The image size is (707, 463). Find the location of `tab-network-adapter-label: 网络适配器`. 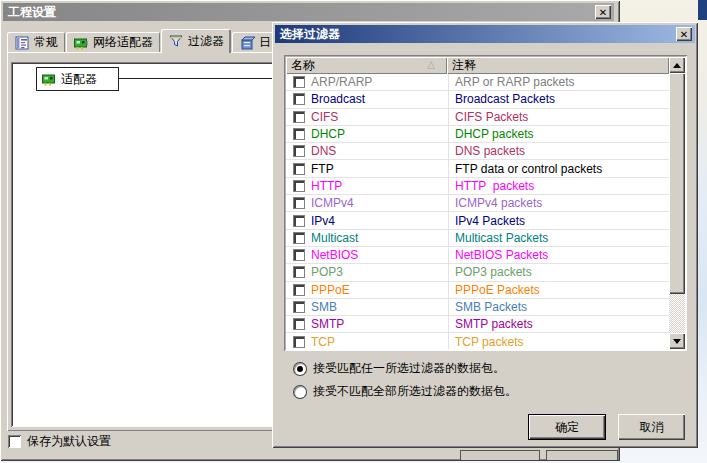

tab-network-adapter-label: 网络适配器 is located at coordinates (123, 42).